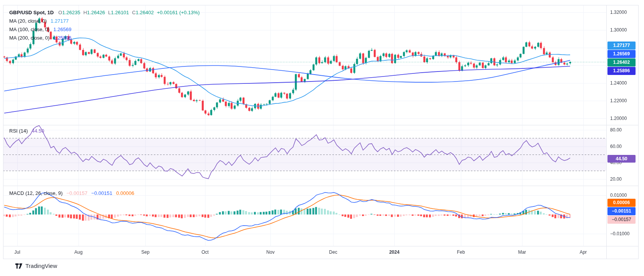 This screenshot has width=644, height=276. What do you see at coordinates (72, 12) in the screenshot?
I see `open-value: 1.26235` at bounding box center [72, 12].